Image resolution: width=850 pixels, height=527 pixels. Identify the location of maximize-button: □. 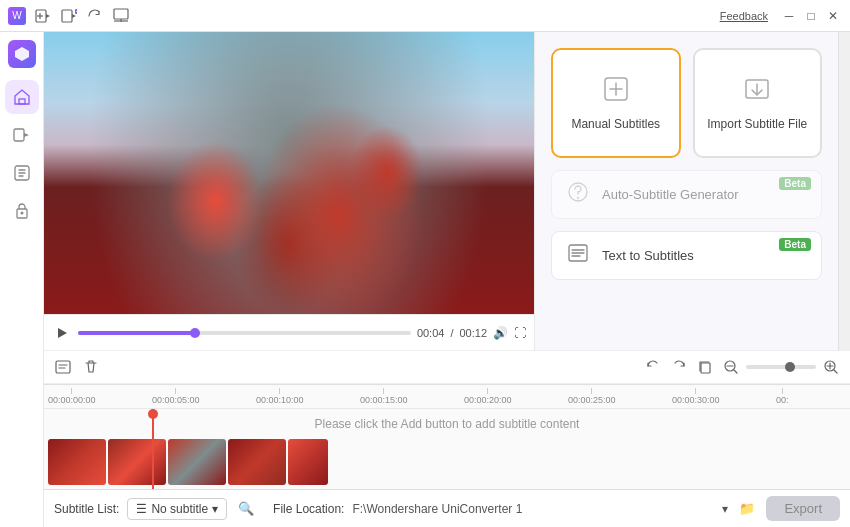
(811, 16).